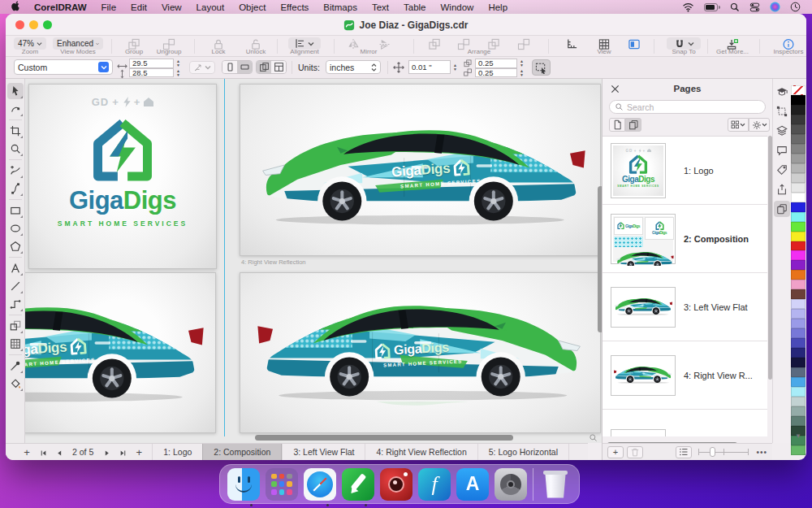 The width and height of the screenshot is (812, 508). Describe the element at coordinates (15, 286) in the screenshot. I see `line-tool` at that location.